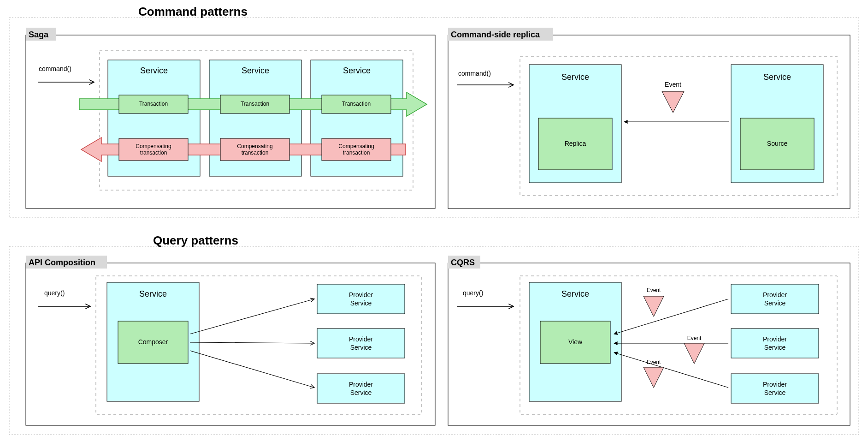 Image resolution: width=868 pixels, height=442 pixels. What do you see at coordinates (361, 303) in the screenshot?
I see `api-provider-1-label-b: Service` at bounding box center [361, 303].